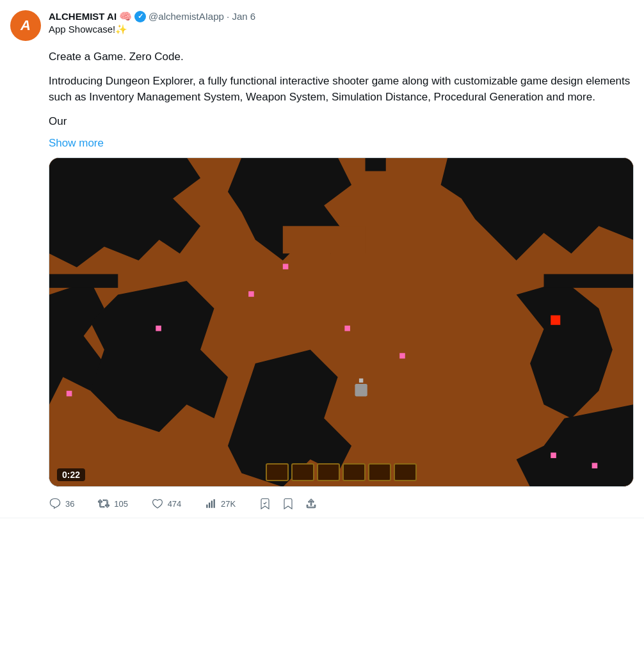 The image size is (644, 668). Describe the element at coordinates (183, 506) in the screenshot. I see `tweet-actions: 36 105 474` at that location.